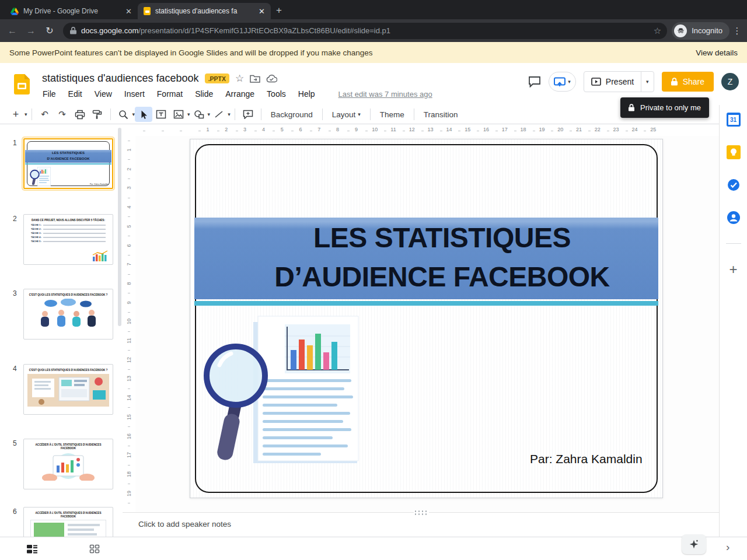 The width and height of the screenshot is (747, 560). What do you see at coordinates (120, 78) in the screenshot?
I see `document-title: statistiques d'audiences facebook` at bounding box center [120, 78].